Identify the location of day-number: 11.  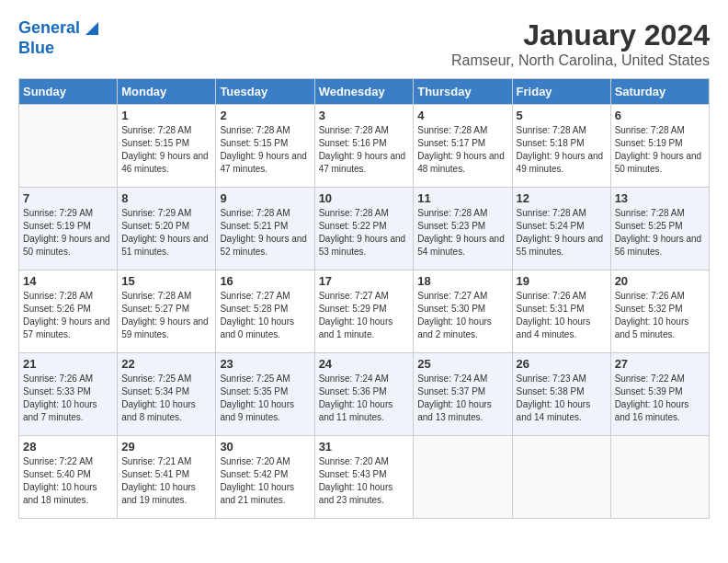
(462, 199).